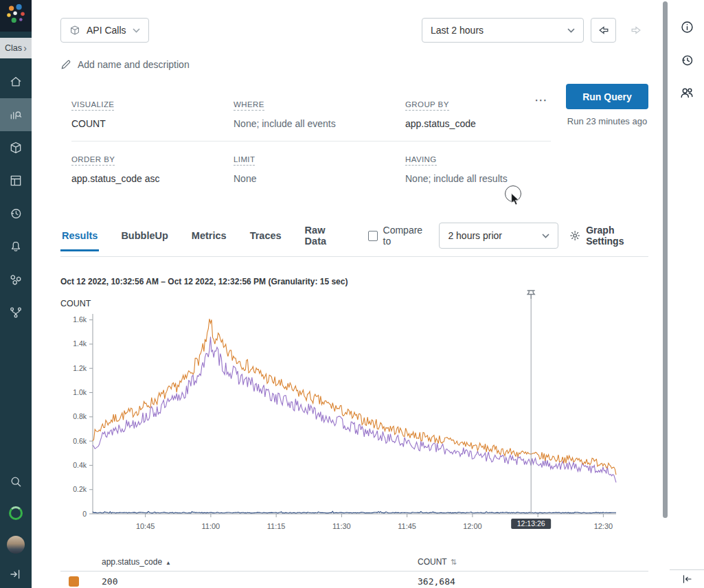 The image size is (704, 588). Describe the element at coordinates (342, 526) in the screenshot. I see `svg-text: 11:30` at that location.